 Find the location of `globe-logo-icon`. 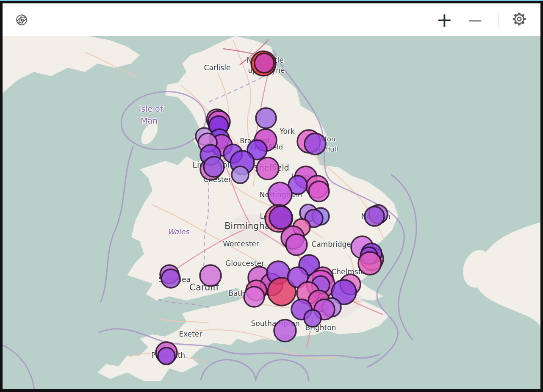

globe-logo-icon is located at coordinates (22, 20).